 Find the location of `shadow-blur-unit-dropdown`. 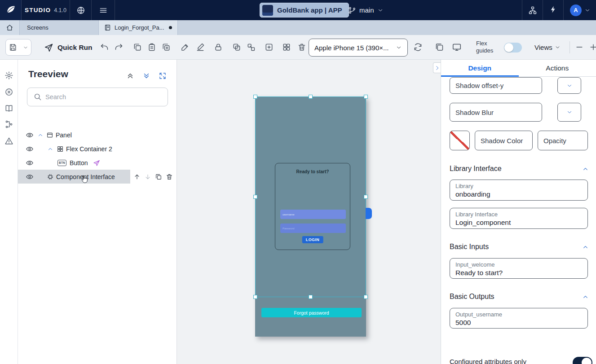

shadow-blur-unit-dropdown is located at coordinates (570, 112).